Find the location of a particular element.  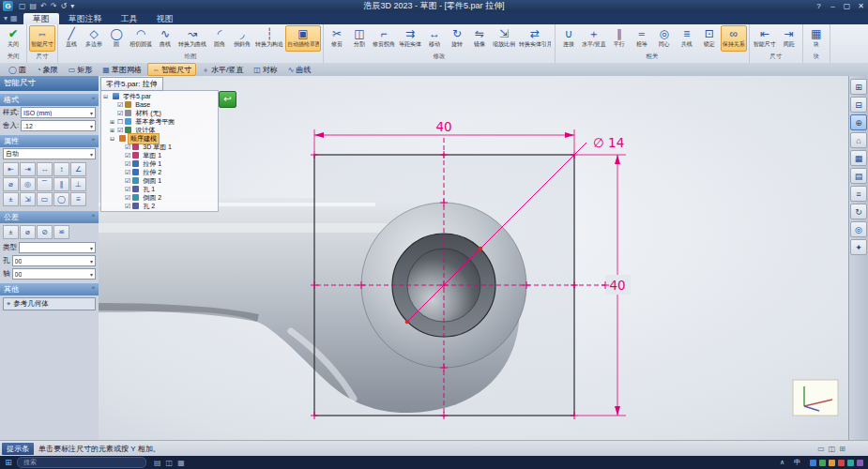

view-toolbar-button: ⊞ is located at coordinates (859, 86).